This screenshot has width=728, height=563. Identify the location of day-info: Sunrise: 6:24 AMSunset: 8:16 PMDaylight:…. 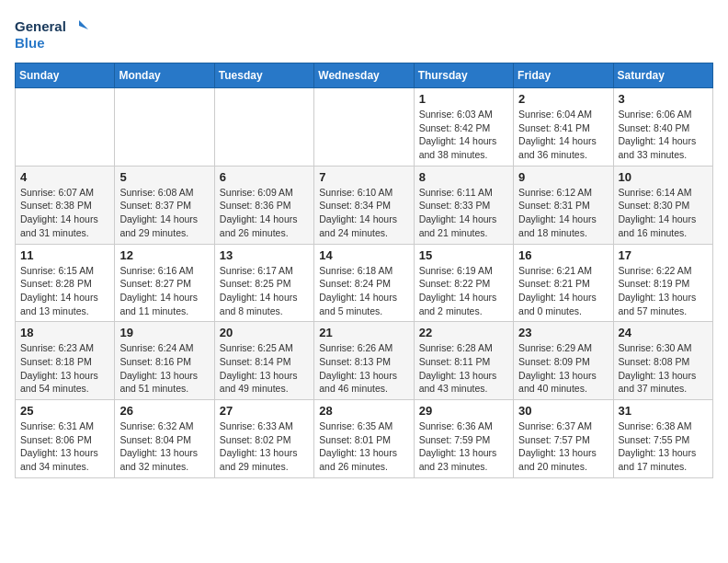
(164, 368).